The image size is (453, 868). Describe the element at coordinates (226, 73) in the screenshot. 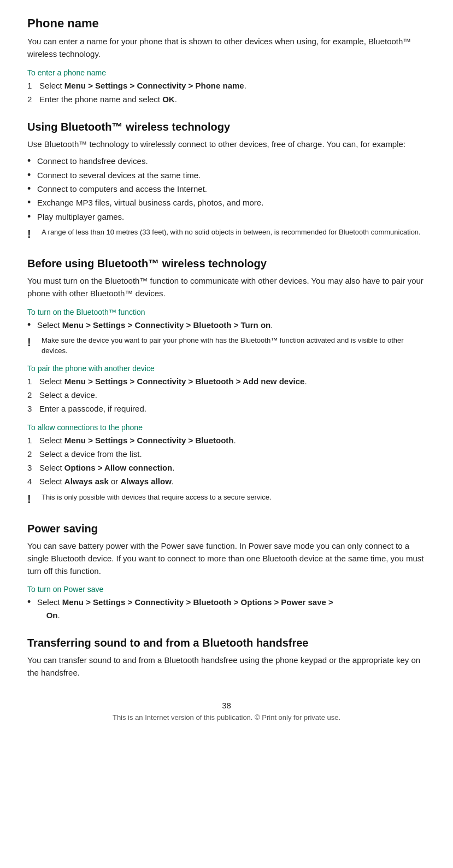

I see `enter-phone-name-link: To enter a phone name` at that location.